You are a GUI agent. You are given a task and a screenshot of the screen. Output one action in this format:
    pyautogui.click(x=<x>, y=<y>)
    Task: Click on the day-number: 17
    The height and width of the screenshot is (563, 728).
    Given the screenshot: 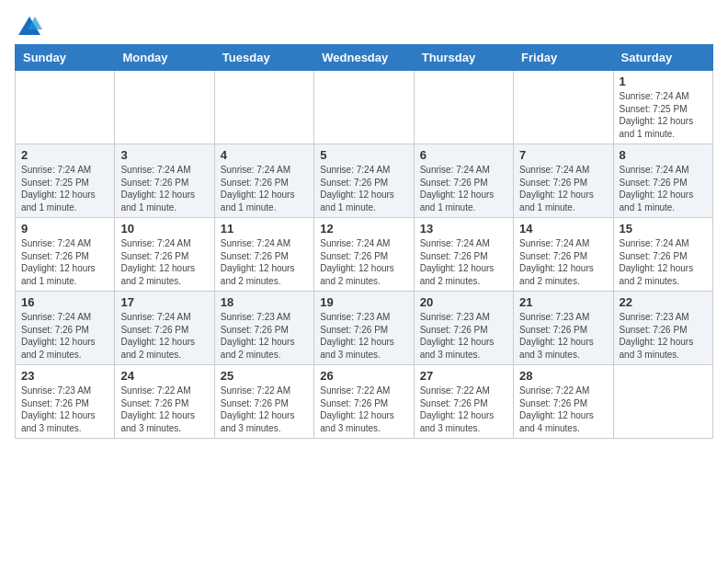 What is the action you would take?
    pyautogui.click(x=164, y=302)
    